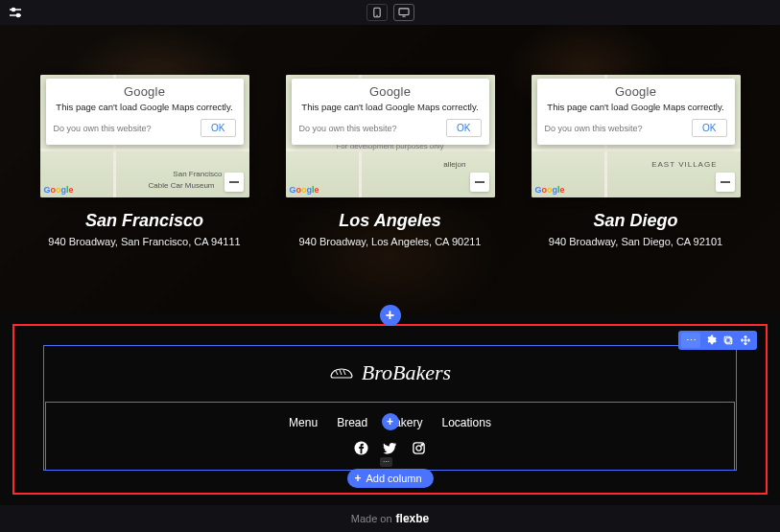  I want to click on toolbar-more-button: ⋯, so click(691, 340).